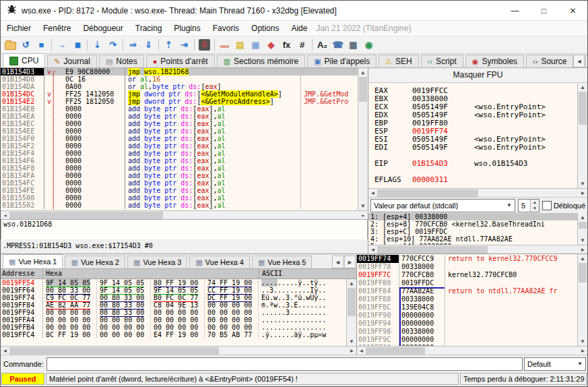 This screenshot has height=387, width=588. Describe the element at coordinates (148, 44) in the screenshot. I see `animate-over-icon: ⇓` at that location.